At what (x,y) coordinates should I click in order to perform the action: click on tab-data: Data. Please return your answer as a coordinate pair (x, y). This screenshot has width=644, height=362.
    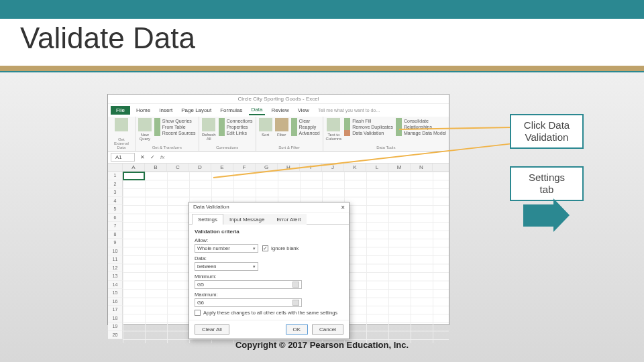
    Looking at the image, I should click on (258, 110).